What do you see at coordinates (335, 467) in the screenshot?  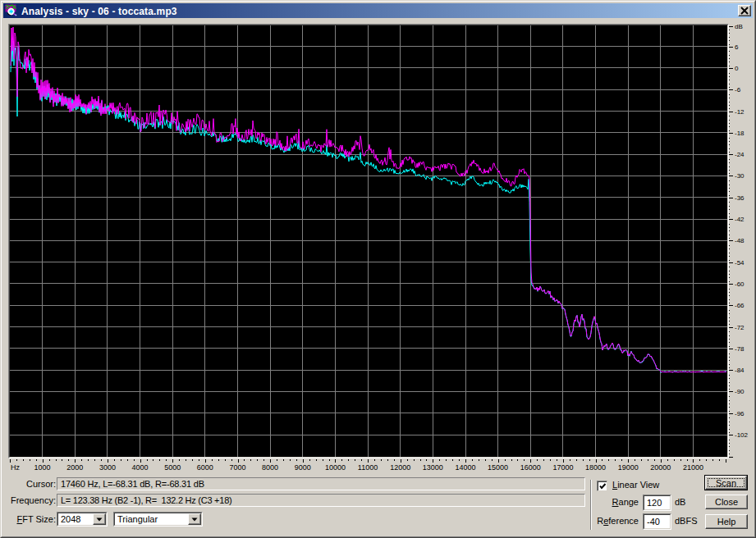 I see `svg-text: 10000` at bounding box center [335, 467].